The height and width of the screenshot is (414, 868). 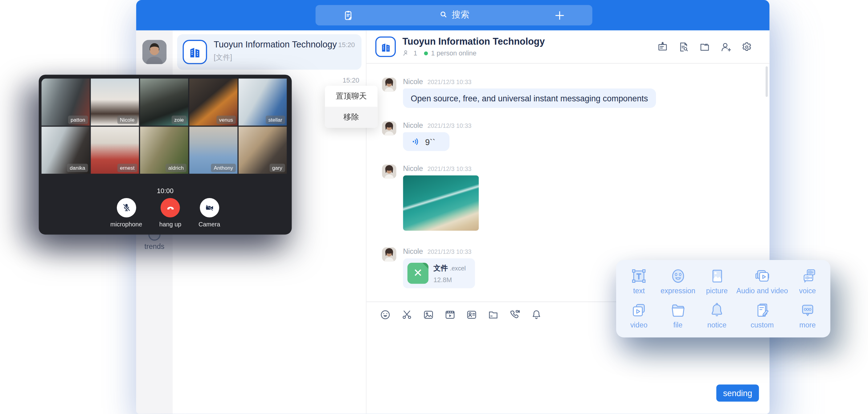 I want to click on message-text: Nicole 2021/12/3 10:33 Open source, free…, so click(x=570, y=93).